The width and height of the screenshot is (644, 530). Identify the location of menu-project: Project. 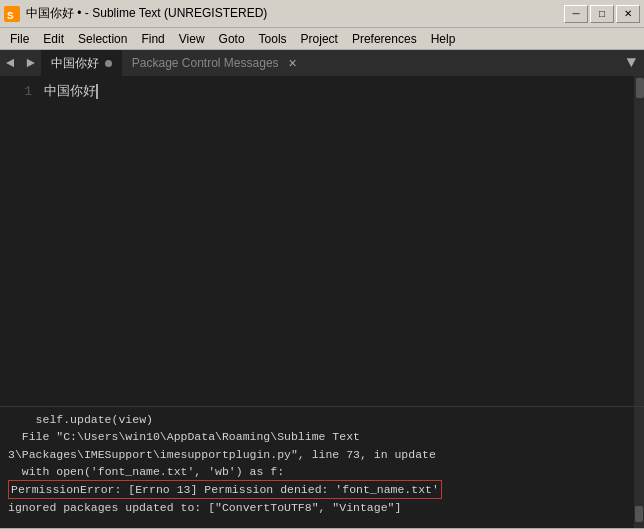
(320, 39).